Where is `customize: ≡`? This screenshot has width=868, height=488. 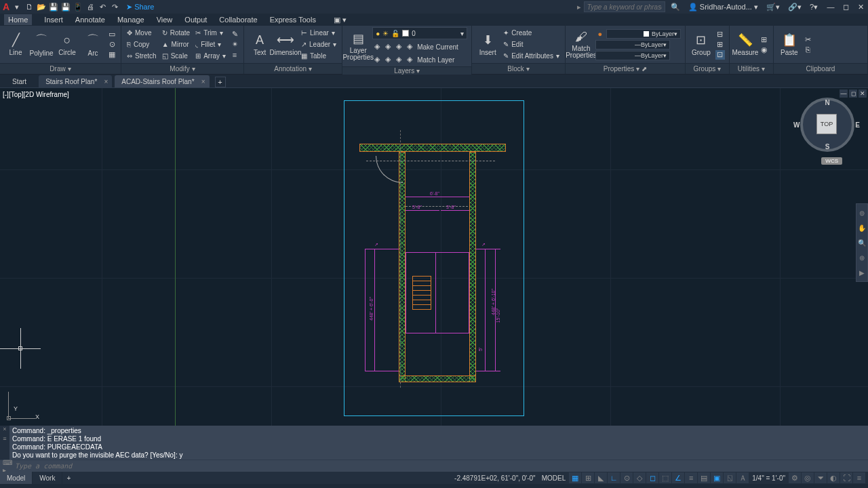
customize: ≡ is located at coordinates (859, 478).